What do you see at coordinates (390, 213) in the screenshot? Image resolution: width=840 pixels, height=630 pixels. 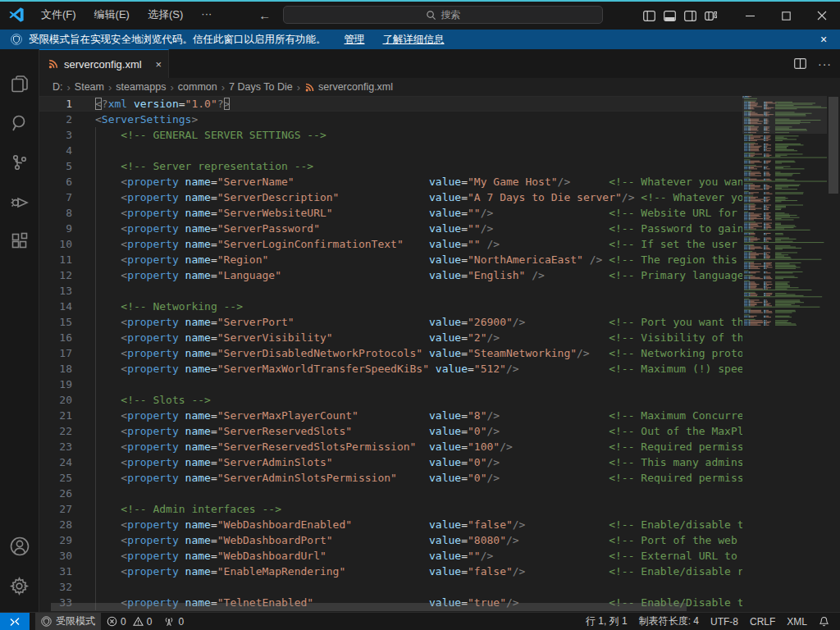 I see `code-line: 8 <property name="ServerWebsiteURL" valu…` at bounding box center [390, 213].